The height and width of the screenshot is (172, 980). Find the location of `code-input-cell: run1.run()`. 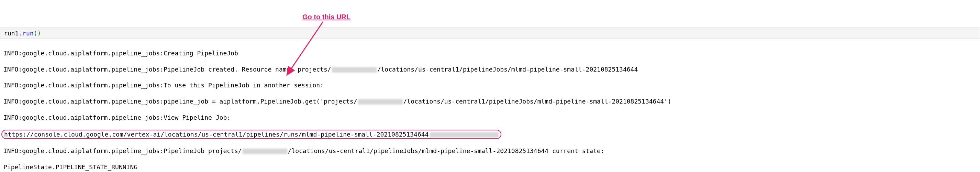

code-input-cell: run1.run() is located at coordinates (490, 33).